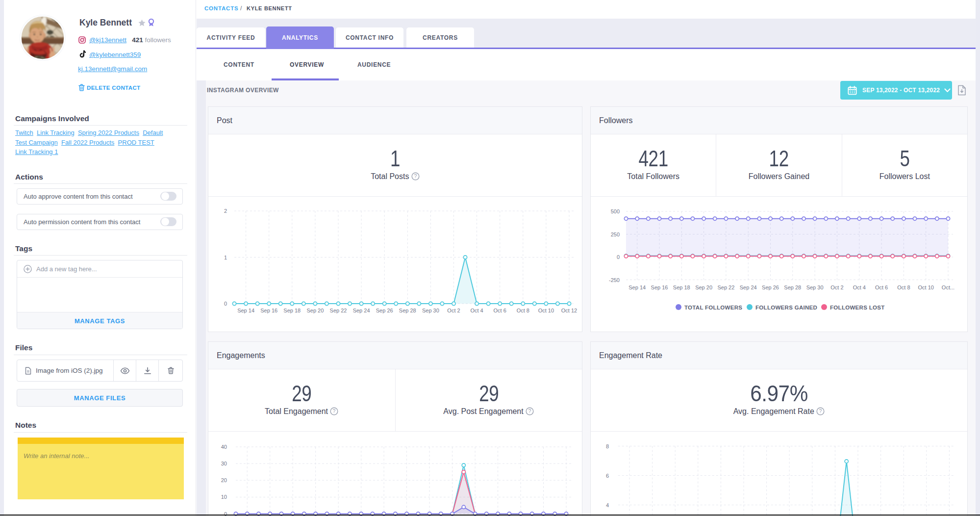 The height and width of the screenshot is (516, 980). What do you see at coordinates (224, 464) in the screenshot?
I see `svg-text: 30` at bounding box center [224, 464].